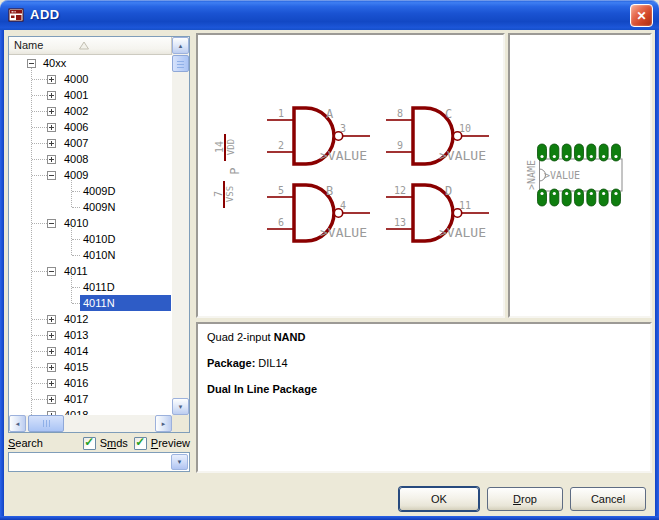 The height and width of the screenshot is (520, 659). Describe the element at coordinates (76, 335) in the screenshot. I see `tree-item-label: 4013` at that location.